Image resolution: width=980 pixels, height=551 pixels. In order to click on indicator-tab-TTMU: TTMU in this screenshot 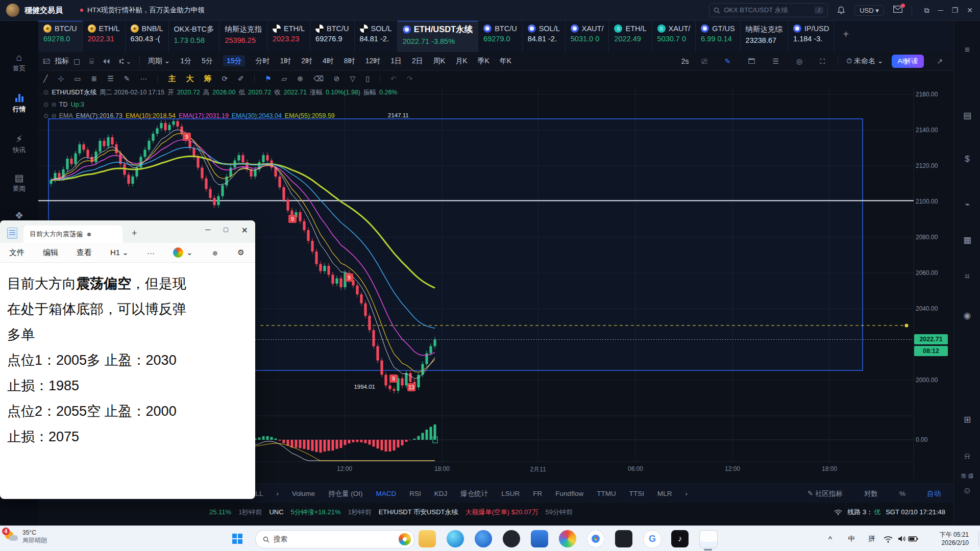, I will do `click(606, 494)`.